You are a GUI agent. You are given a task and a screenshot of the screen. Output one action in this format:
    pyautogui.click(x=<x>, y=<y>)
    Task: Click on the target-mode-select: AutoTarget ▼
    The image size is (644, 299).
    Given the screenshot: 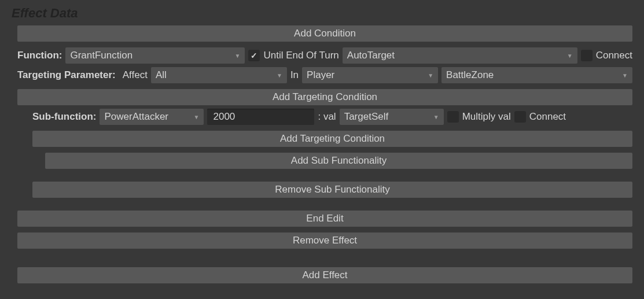 What is the action you would take?
    pyautogui.click(x=460, y=56)
    